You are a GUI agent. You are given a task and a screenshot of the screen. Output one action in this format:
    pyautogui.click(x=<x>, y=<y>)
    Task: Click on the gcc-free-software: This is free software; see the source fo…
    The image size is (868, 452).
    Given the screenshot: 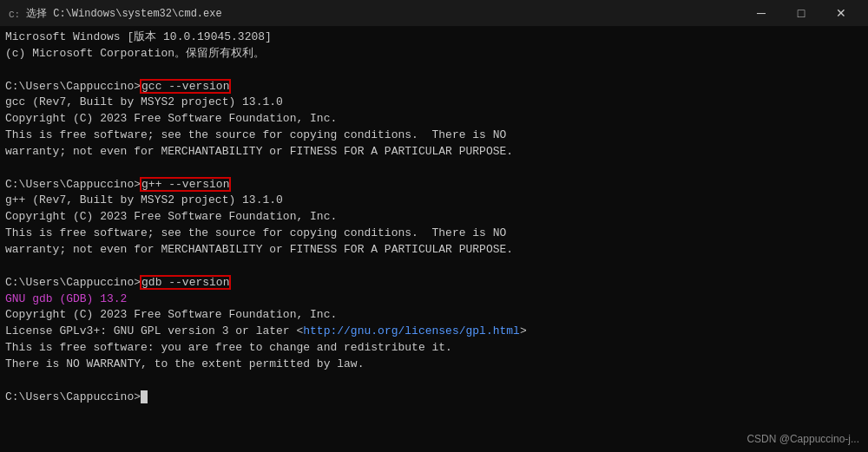 What is the action you would take?
    pyautogui.click(x=434, y=135)
    